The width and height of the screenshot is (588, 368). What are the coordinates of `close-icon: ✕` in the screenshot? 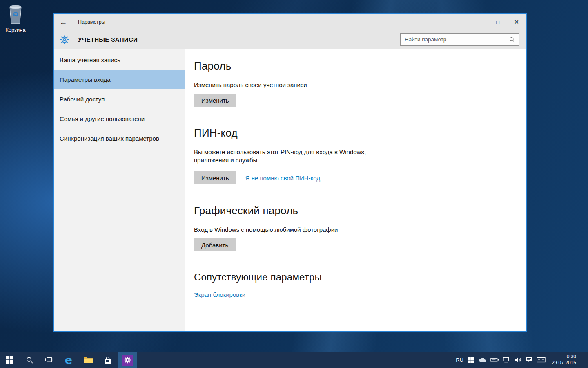 It's located at (517, 22).